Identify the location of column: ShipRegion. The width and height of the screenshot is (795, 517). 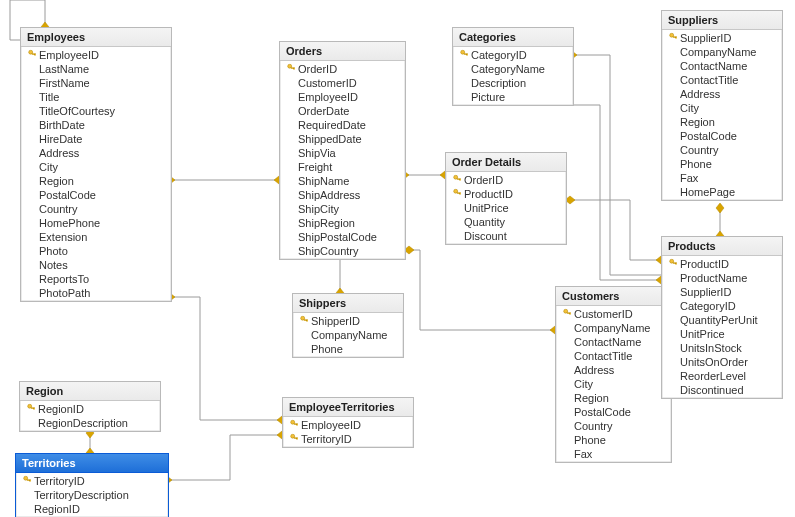
(342, 223).